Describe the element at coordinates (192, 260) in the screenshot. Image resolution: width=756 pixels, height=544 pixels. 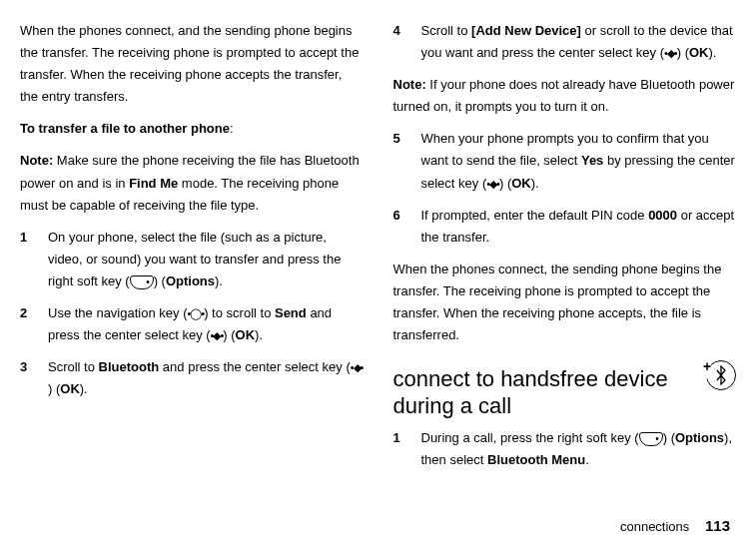
I see `step-1: 1 On your phone, select the file (such a…` at that location.